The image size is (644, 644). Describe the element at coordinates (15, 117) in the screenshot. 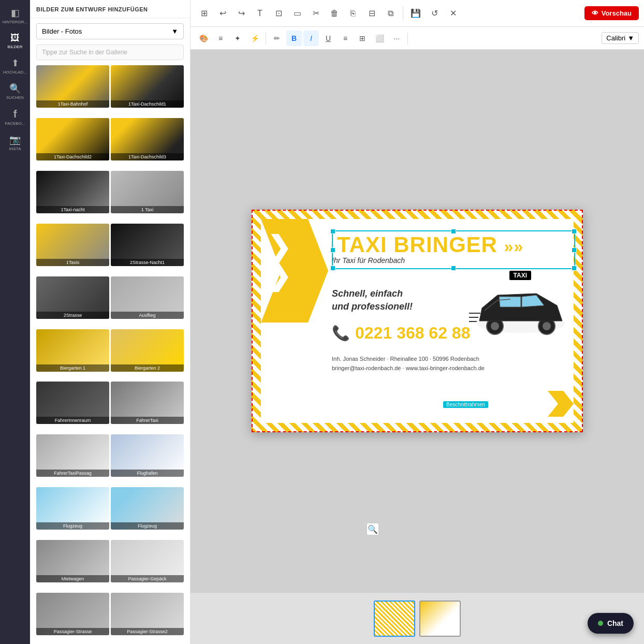

I see `sidebar-item-facebook: f FACEBO...` at that location.